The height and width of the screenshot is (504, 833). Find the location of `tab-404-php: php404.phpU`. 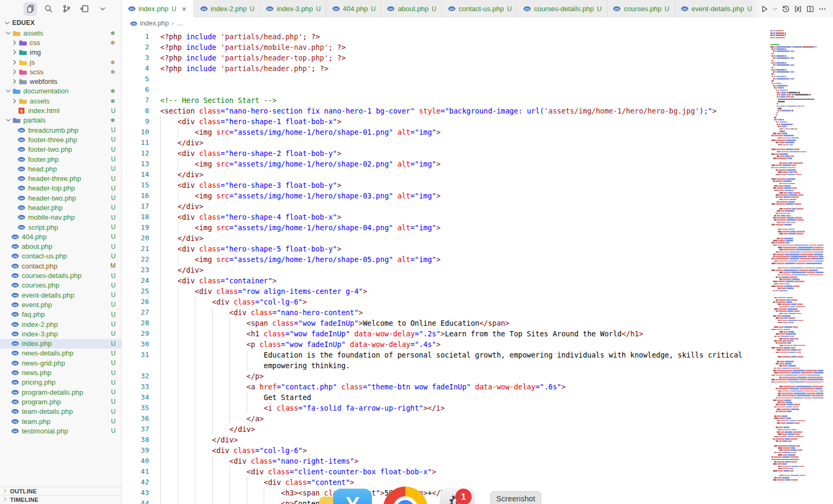

tab-404-php: php404.phpU is located at coordinates (354, 8).